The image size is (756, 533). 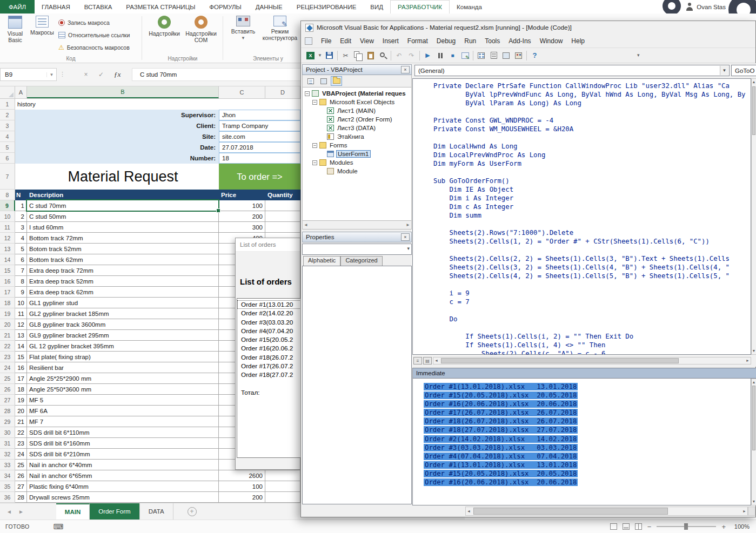 What do you see at coordinates (123, 411) in the screenshot?
I see `item-description-20: MF 6A` at bounding box center [123, 411].